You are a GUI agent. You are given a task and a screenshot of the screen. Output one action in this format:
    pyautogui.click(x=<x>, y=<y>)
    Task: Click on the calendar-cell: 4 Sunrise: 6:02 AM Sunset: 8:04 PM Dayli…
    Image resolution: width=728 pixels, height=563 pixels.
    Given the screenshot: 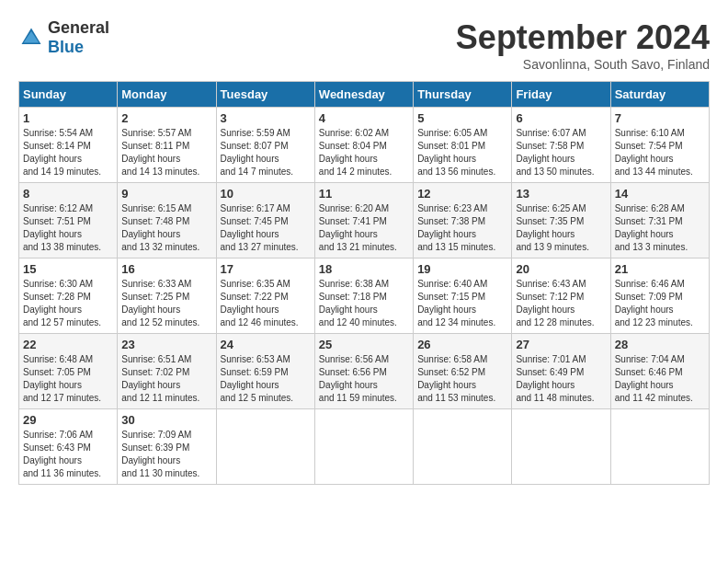 What is the action you would take?
    pyautogui.click(x=364, y=145)
    